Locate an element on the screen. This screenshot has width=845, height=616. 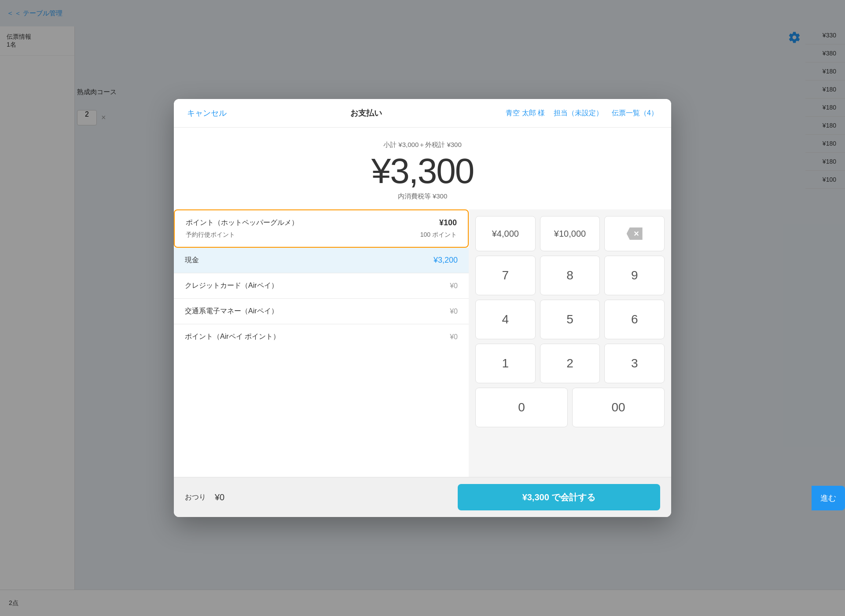
point-row: ポイント（ホットペッパーグルメ） ¥100 予約行使ポイント 100 ポイント is located at coordinates (321, 229).